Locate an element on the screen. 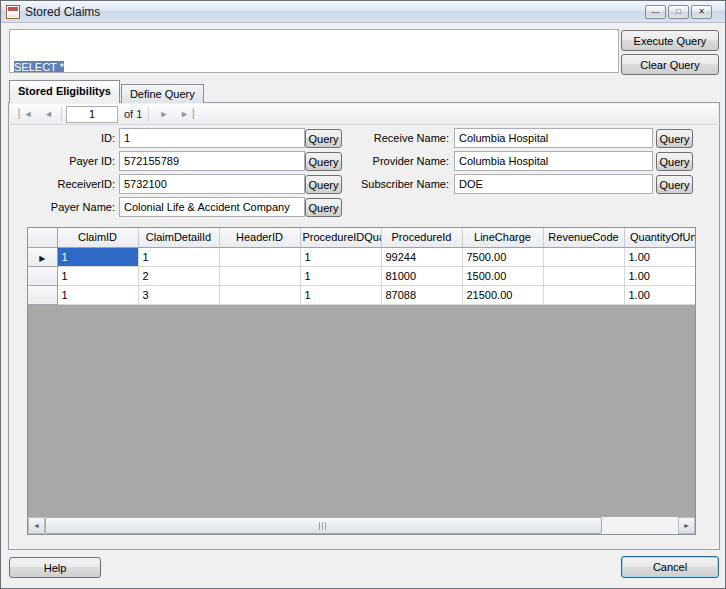 This screenshot has width=726, height=589. subscriber-name-input is located at coordinates (554, 184).